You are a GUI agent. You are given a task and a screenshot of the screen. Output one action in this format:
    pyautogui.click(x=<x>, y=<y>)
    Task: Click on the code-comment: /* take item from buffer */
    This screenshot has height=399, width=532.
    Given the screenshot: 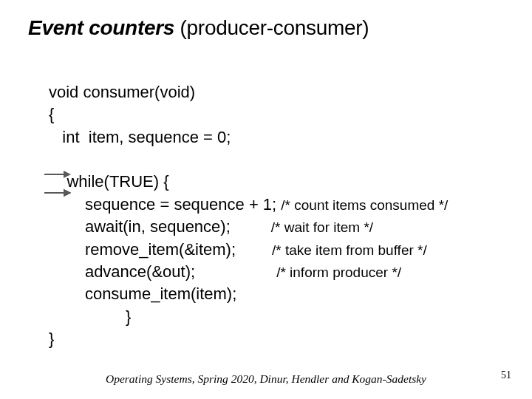 What is the action you would take?
    pyautogui.click(x=349, y=250)
    